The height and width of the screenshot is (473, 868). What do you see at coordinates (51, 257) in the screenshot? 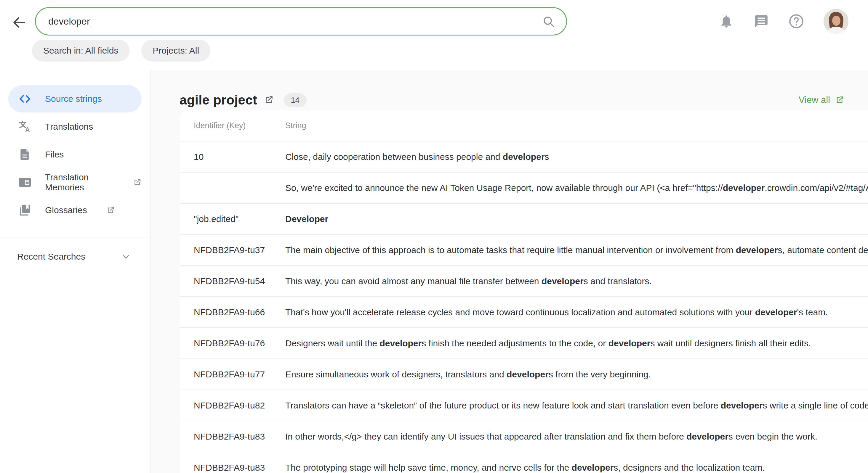
I see `recent-searches-label: Recent Searches` at bounding box center [51, 257].